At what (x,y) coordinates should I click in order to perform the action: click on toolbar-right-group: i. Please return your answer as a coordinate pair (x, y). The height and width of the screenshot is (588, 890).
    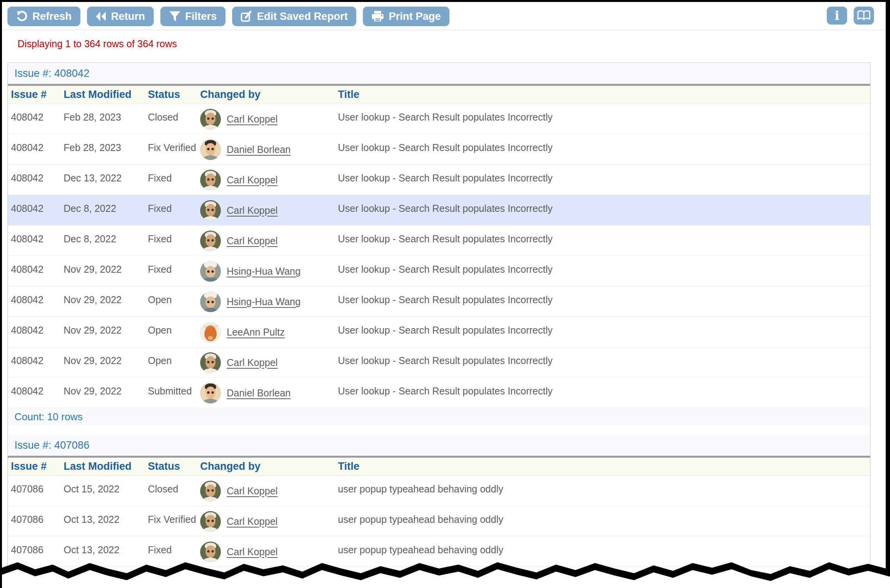
    Looking at the image, I should click on (851, 16).